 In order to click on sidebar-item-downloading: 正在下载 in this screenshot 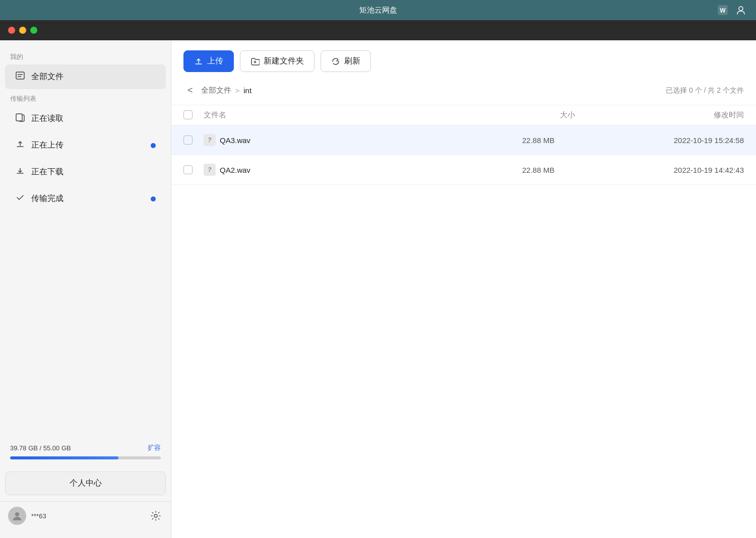, I will do `click(86, 172)`.